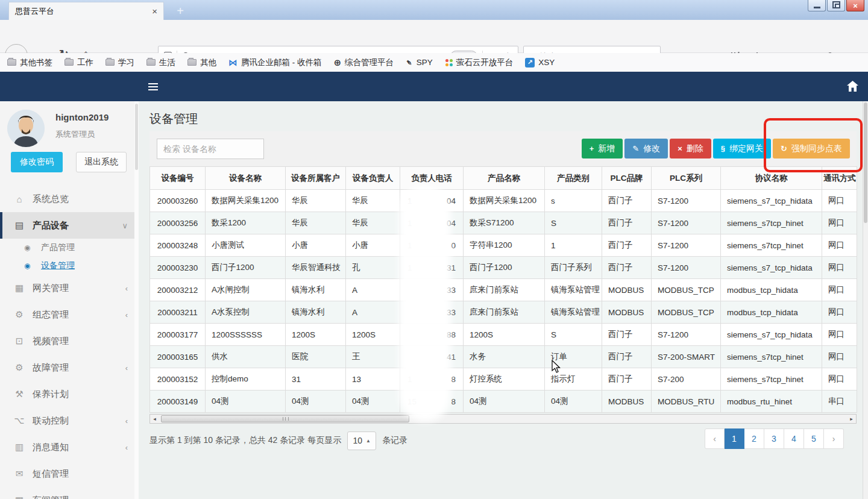 The image size is (868, 499). Describe the element at coordinates (774, 439) in the screenshot. I see `page-3: 3` at that location.